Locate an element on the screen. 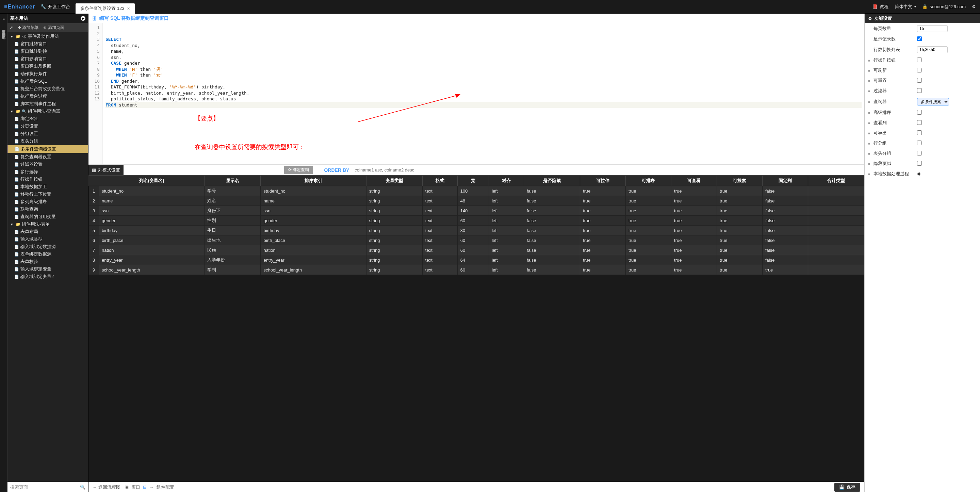 The width and height of the screenshot is (980, 492). table-row: 9school_year_length学制school_year_lengths… is located at coordinates (476, 270).